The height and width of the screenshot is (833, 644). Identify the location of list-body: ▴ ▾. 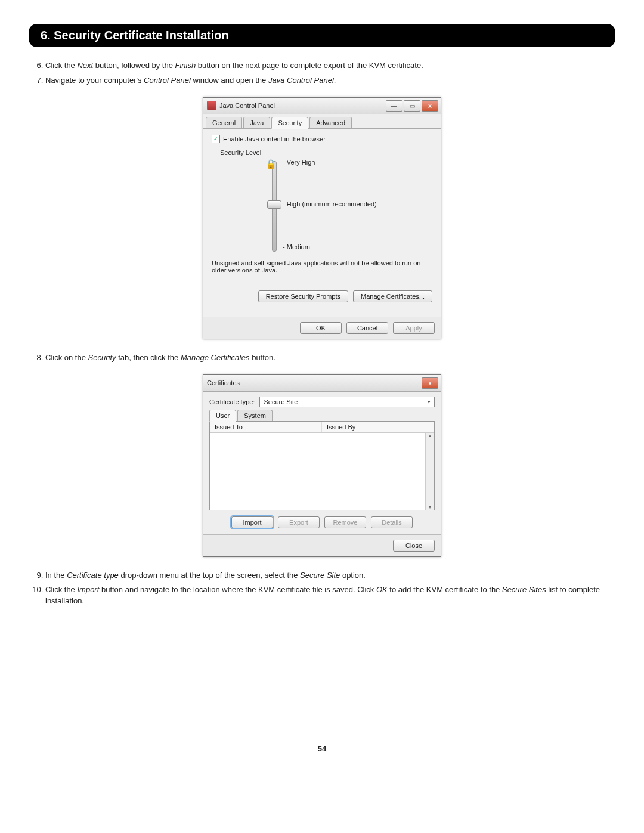
(322, 471).